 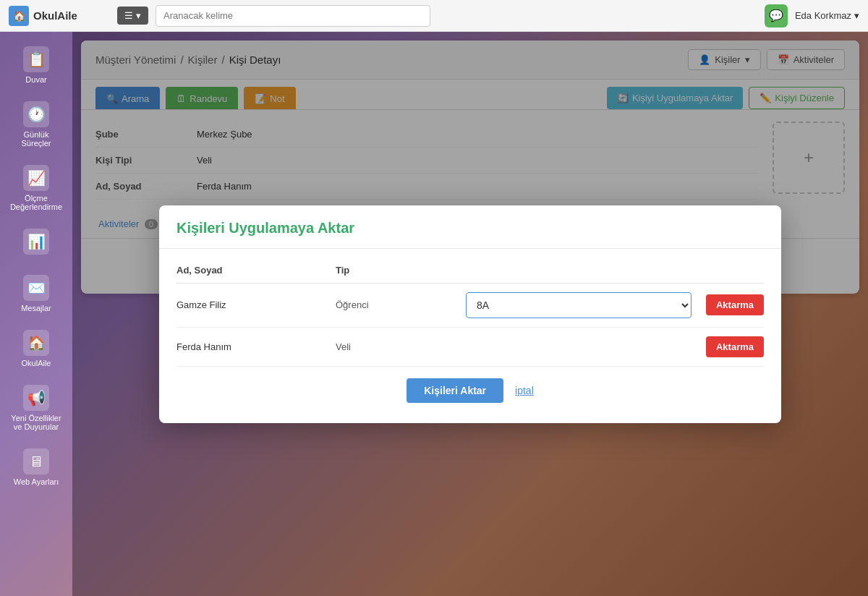 What do you see at coordinates (823, 16) in the screenshot?
I see `user-name: Eda Korkmaz` at bounding box center [823, 16].